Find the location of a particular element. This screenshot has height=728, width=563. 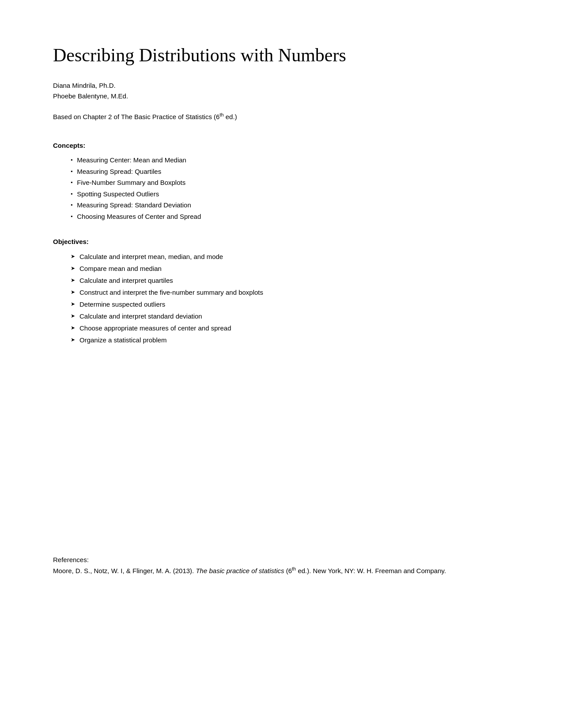

list-item: Measuring Spread: Quartiles is located at coordinates (291, 172).